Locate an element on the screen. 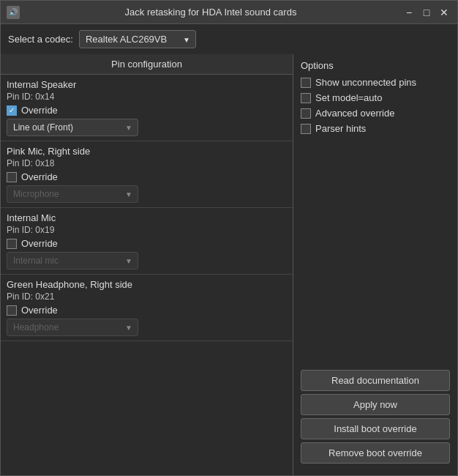 This screenshot has height=476, width=458. apply-now-button: Apply now is located at coordinates (375, 404).